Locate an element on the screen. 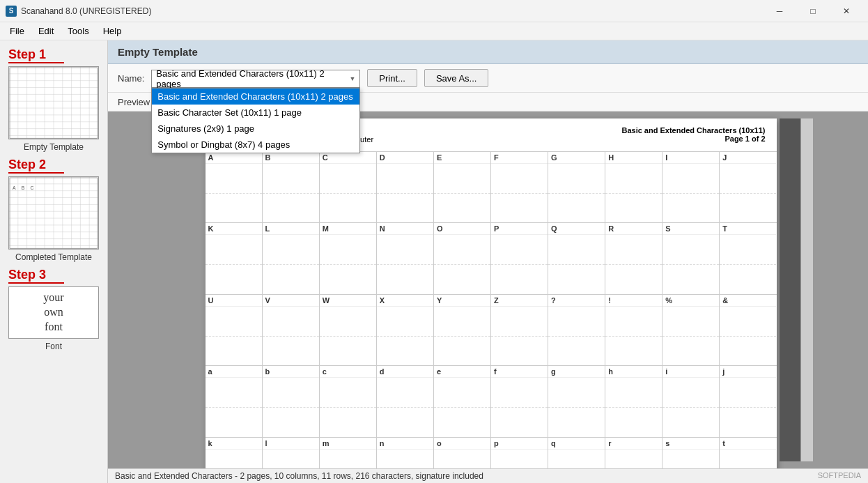 The width and height of the screenshot is (868, 483). char-label: m is located at coordinates (348, 443).